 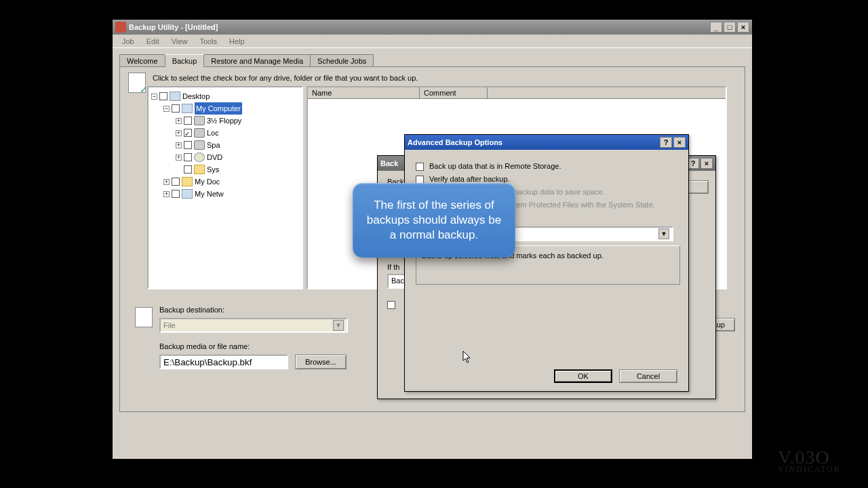 I want to click on close-button: ×, so click(x=743, y=27).